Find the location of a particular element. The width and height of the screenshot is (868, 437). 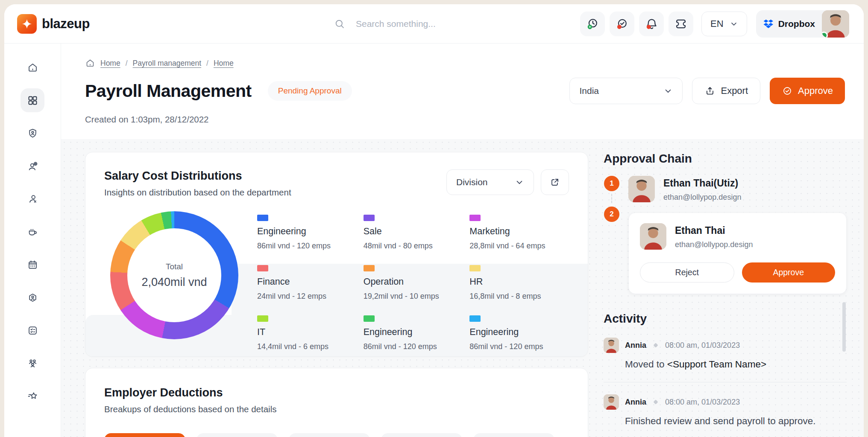

sidebar-item-favorites is located at coordinates (32, 396).